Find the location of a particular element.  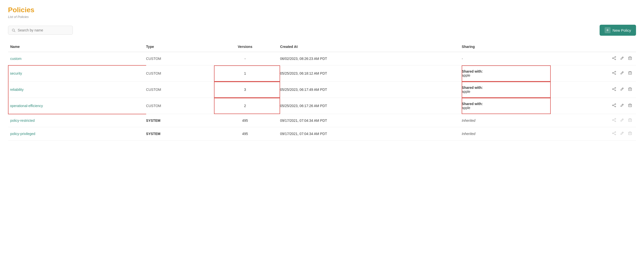

cell-created-at: 06/02/2023, 08:26:23 AM PDT is located at coordinates (371, 59).